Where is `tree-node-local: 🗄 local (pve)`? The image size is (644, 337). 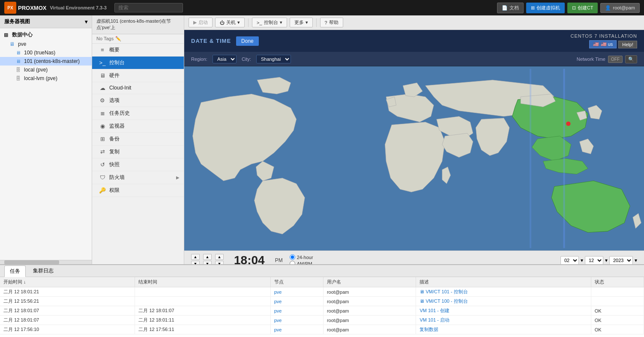
tree-node-local: 🗄 local (pve) is located at coordinates (46, 70).